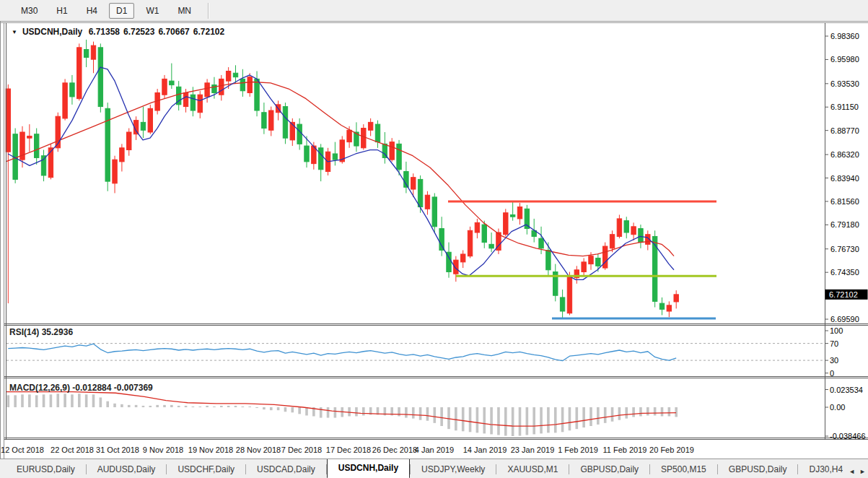  Describe the element at coordinates (52, 32) in the screenshot. I see `chart-symbol: USDCNH,Daily` at that location.